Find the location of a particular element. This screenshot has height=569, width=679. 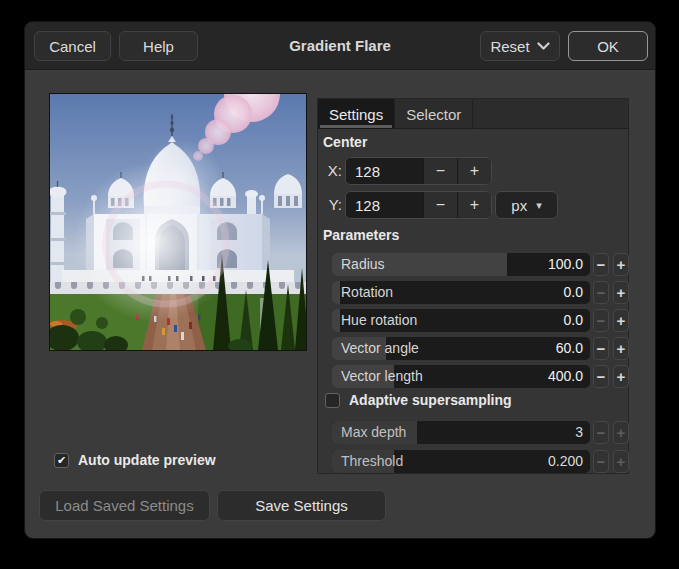

y-increment-button: + is located at coordinates (474, 205).